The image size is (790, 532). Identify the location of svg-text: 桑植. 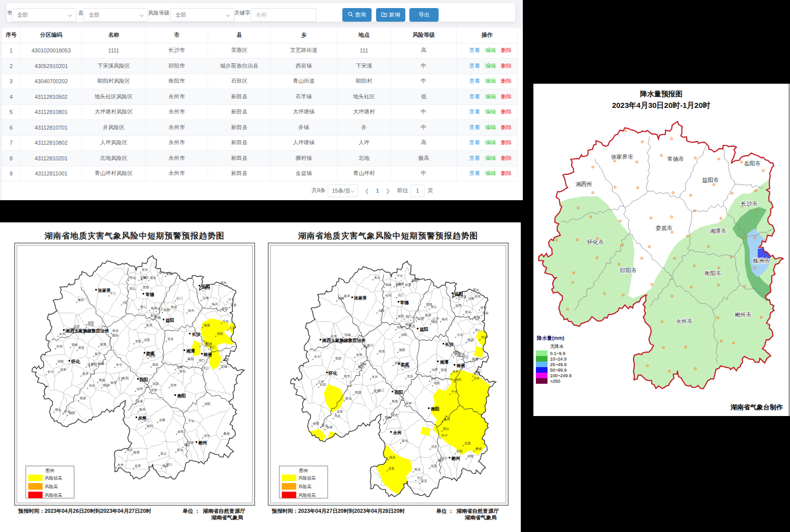
(479, 449).